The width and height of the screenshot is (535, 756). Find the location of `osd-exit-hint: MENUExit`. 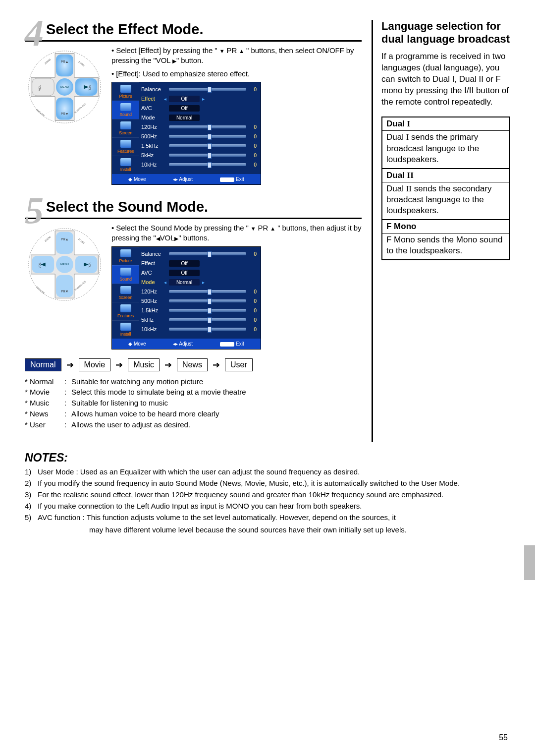

osd-exit-hint: MENUExit is located at coordinates (232, 179).